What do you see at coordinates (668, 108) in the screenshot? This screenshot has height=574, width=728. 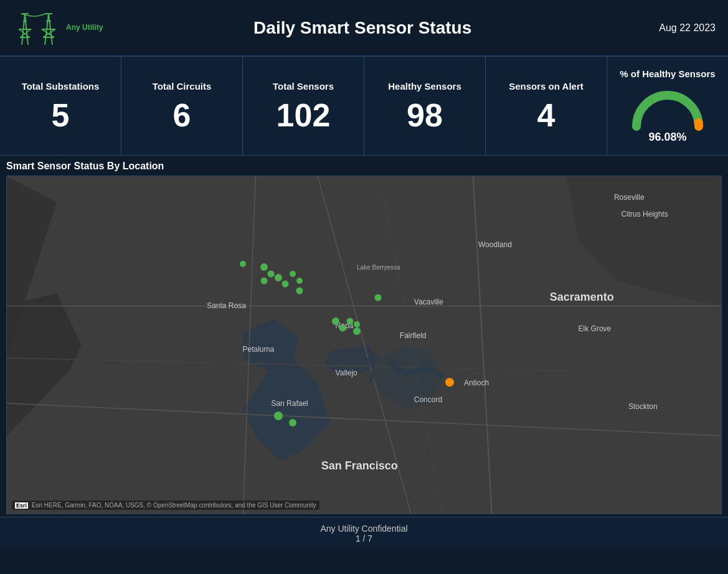 I see `gauge-chart` at bounding box center [668, 108].